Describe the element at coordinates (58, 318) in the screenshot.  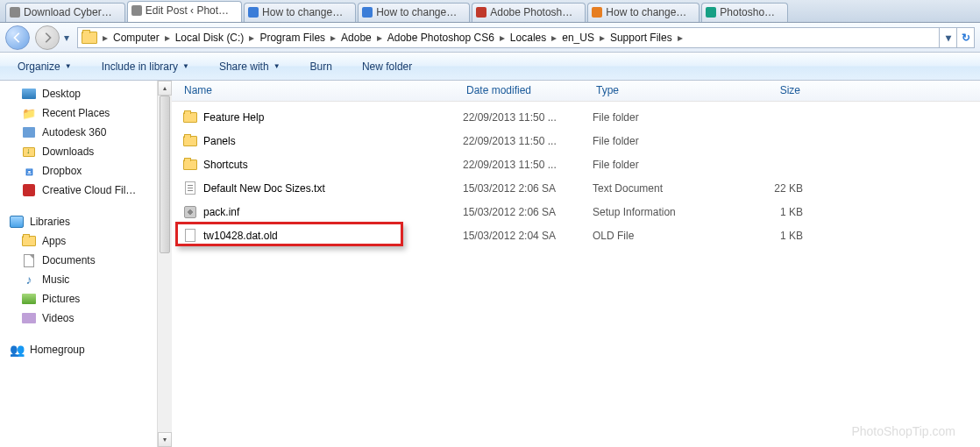
I see `nav-label: Videos` at that location.